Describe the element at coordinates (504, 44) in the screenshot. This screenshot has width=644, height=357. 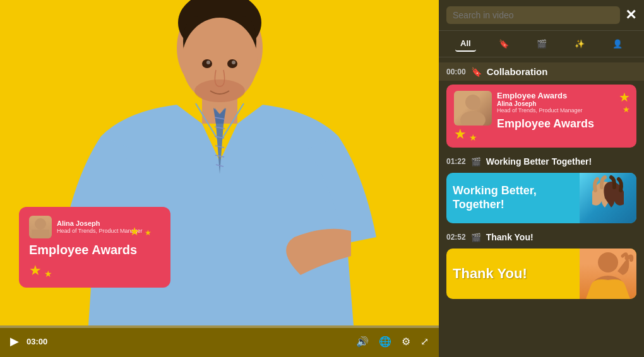
I see `tab-bookmark: 🔖` at that location.